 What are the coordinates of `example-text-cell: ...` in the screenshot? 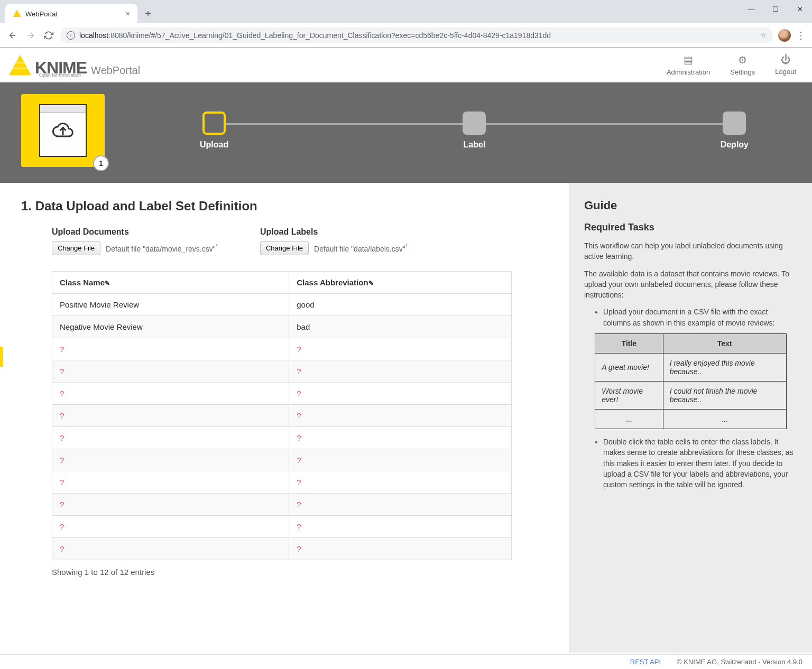 It's located at (724, 420).